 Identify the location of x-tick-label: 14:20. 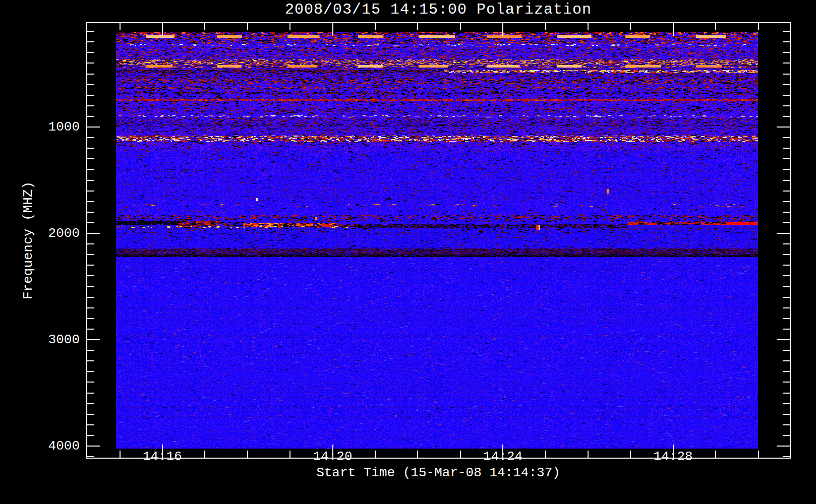
(333, 457).